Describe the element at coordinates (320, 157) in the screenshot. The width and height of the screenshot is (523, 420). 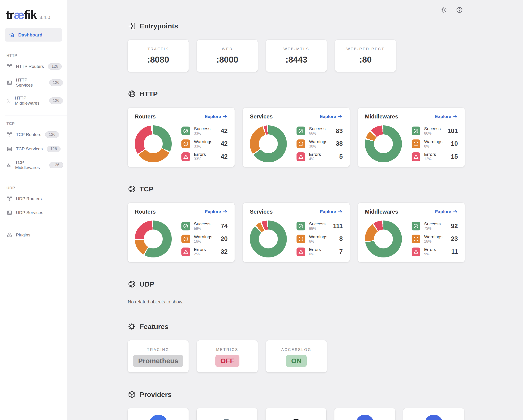
I see `stat-errors: Errors4% 5` at that location.